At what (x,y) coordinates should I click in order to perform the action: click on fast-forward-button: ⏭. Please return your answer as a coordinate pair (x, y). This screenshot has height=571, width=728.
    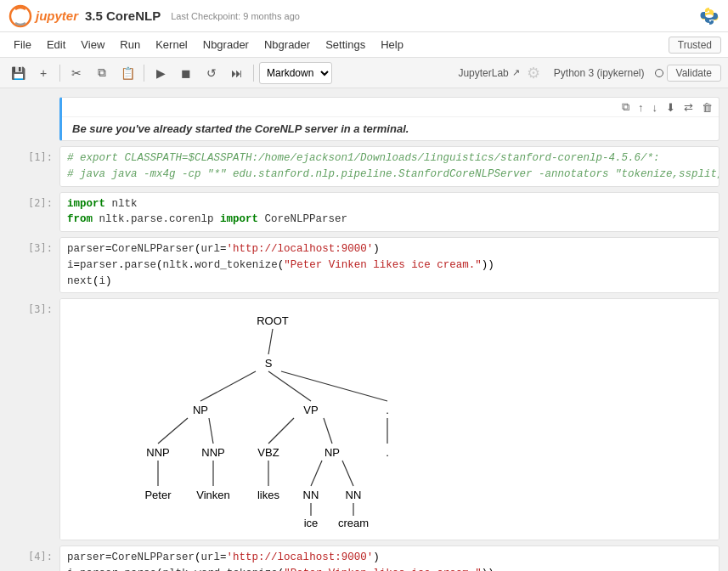
    Looking at the image, I should click on (237, 73).